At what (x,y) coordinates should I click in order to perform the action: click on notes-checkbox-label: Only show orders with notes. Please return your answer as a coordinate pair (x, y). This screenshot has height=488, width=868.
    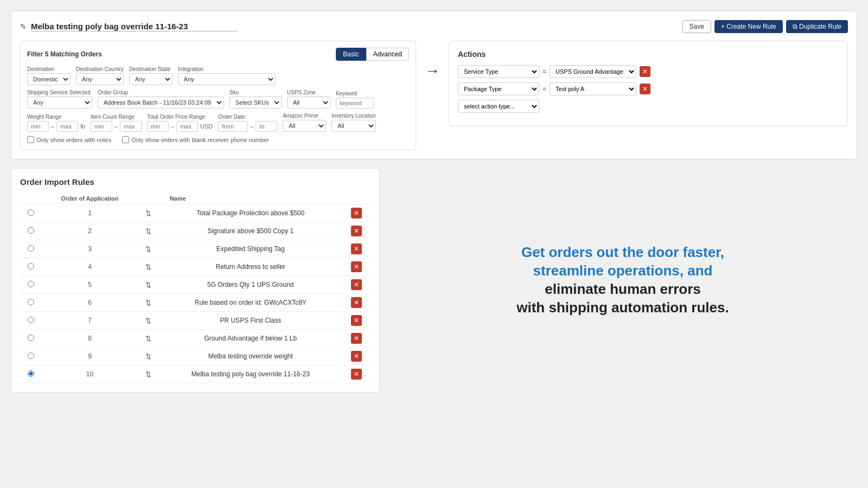
    Looking at the image, I should click on (69, 140).